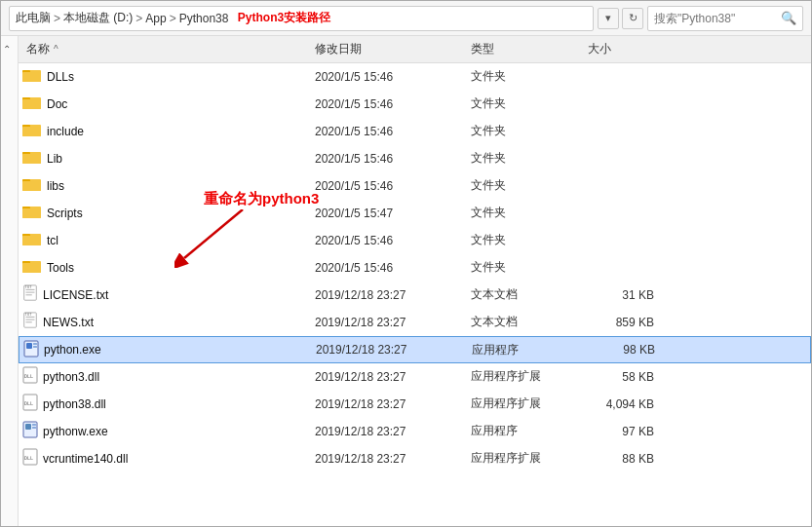  Describe the element at coordinates (415, 350) in the screenshot. I see `table-row: python.exe 2019/12/18 23:27 应用程序 98 KB` at that location.